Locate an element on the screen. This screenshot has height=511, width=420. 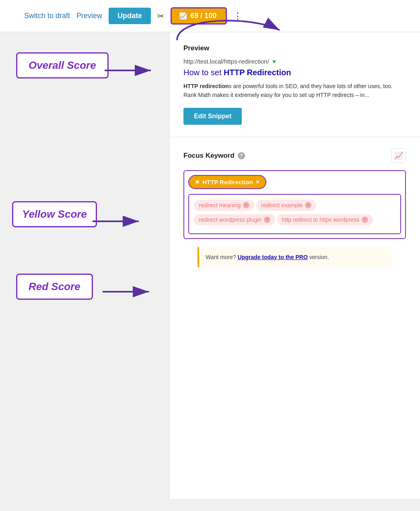
chart-icon: 📈 is located at coordinates (399, 156).